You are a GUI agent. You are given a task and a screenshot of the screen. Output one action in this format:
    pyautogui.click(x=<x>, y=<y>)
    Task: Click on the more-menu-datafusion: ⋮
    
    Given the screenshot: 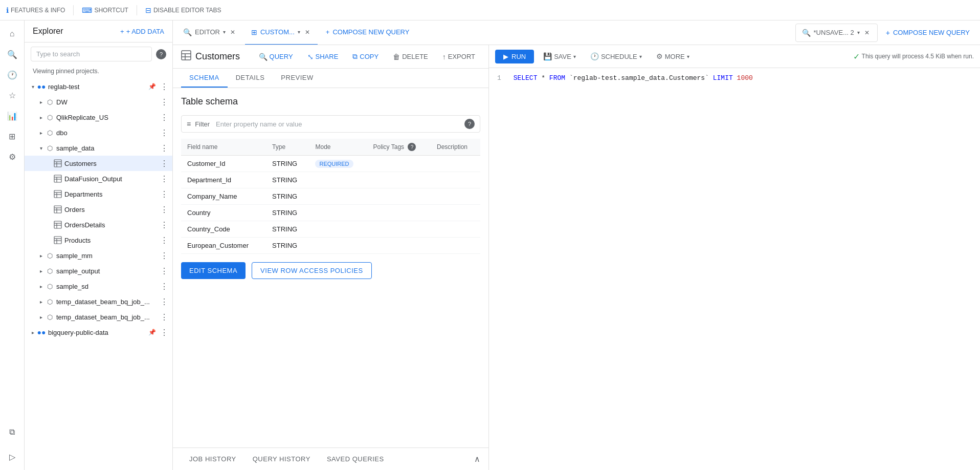 What is the action you would take?
    pyautogui.click(x=164, y=179)
    